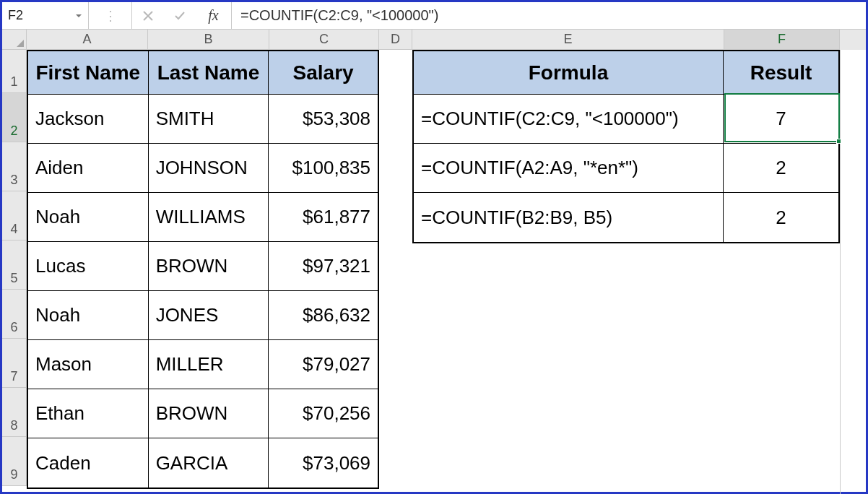 The width and height of the screenshot is (868, 494). What do you see at coordinates (148, 16) in the screenshot?
I see `cancel-formula-button` at bounding box center [148, 16].